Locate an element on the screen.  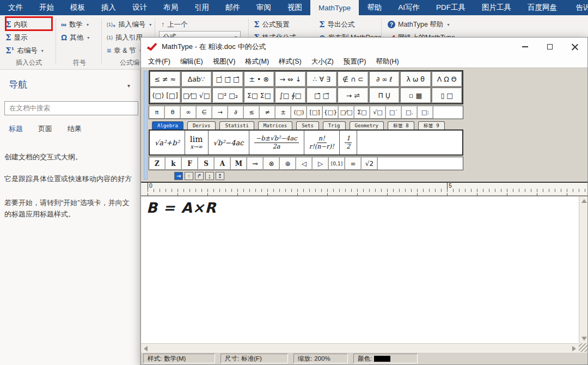
toolbar-handle is located at coordinates (146, 125).